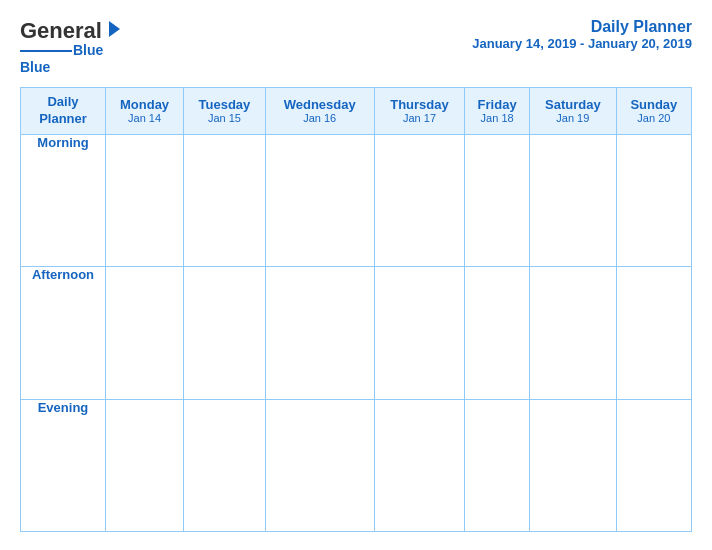  I want to click on col-saturday: Saturday Jan 19, so click(572, 112).